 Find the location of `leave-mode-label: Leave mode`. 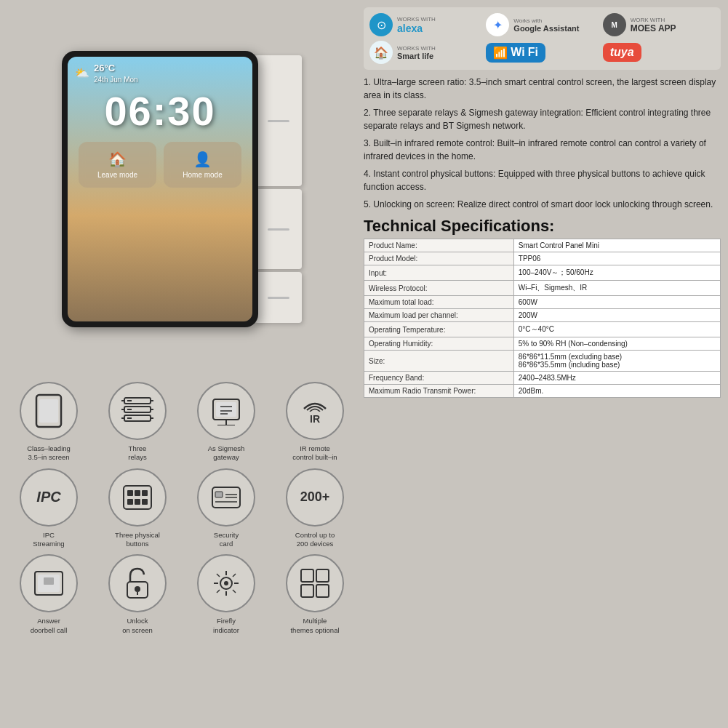

leave-mode-label: Leave mode is located at coordinates (118, 175).